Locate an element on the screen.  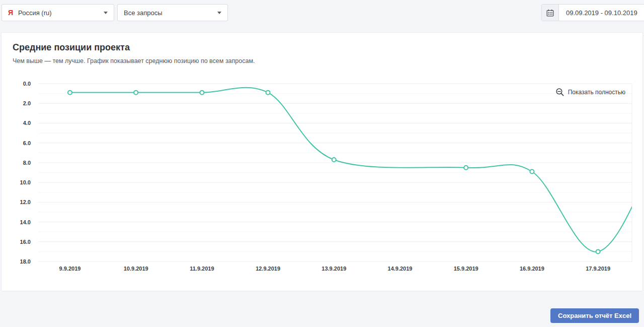
y-axis-label: 18.0 is located at coordinates (25, 261).